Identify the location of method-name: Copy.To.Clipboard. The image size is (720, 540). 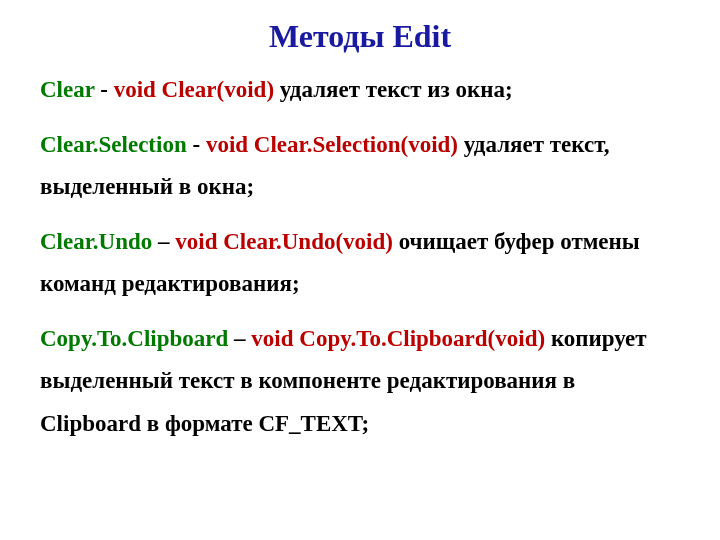
(134, 338).